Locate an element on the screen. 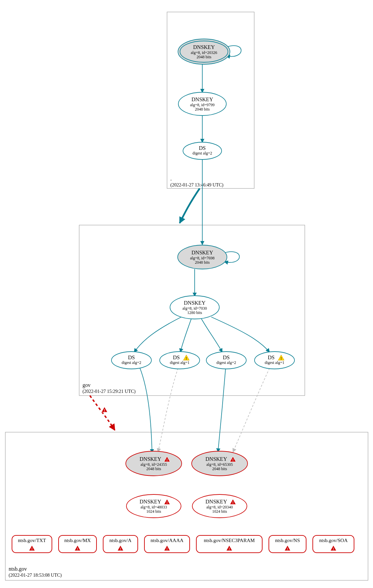 The height and width of the screenshot is (588, 373). svg-text: alg=8, id=7698 is located at coordinates (202, 258).